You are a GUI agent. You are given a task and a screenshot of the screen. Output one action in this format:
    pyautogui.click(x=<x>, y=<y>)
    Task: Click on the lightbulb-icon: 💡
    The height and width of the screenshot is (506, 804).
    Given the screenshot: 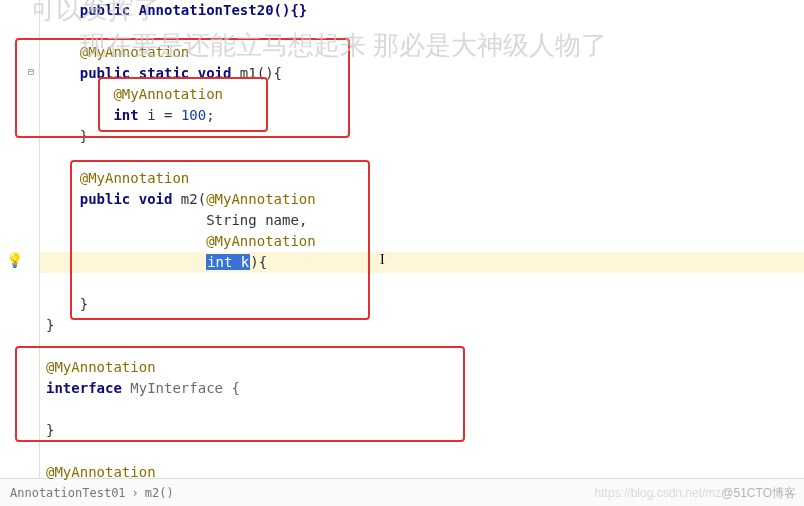 What is the action you would take?
    pyautogui.click(x=14, y=260)
    